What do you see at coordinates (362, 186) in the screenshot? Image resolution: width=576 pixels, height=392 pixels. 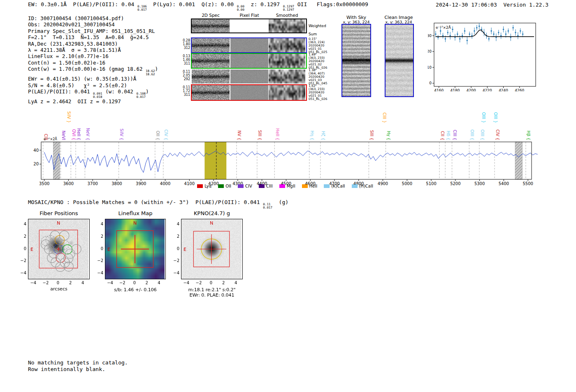 I see `legend-item: (H)CaII` at bounding box center [362, 186].